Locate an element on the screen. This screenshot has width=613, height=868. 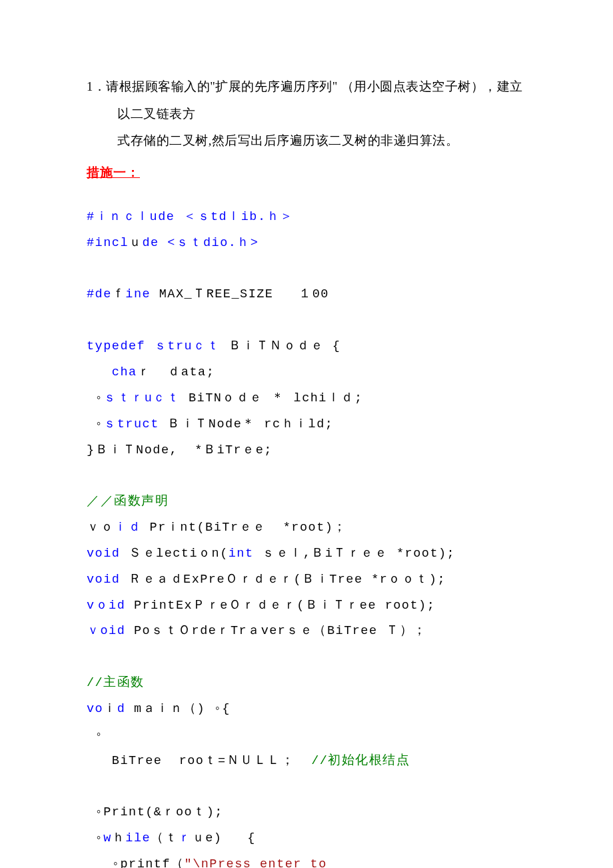
question-line-1: 请根据顾客输入的"扩展的先序遍历序列" （用小圆点表达空子树），建立以二叉链表方 is located at coordinates (314, 100).